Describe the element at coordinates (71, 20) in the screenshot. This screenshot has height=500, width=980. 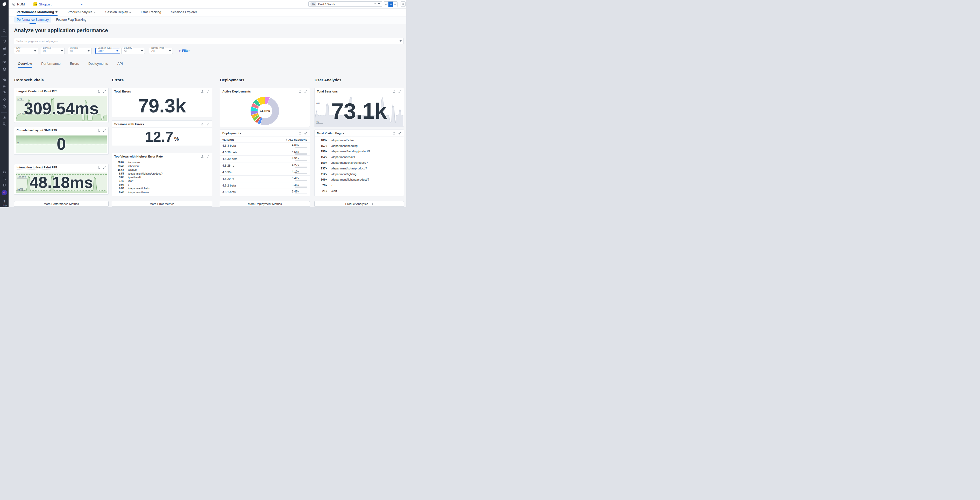
I see `sub-nav-tab: Feature Flag Tracking` at that location.